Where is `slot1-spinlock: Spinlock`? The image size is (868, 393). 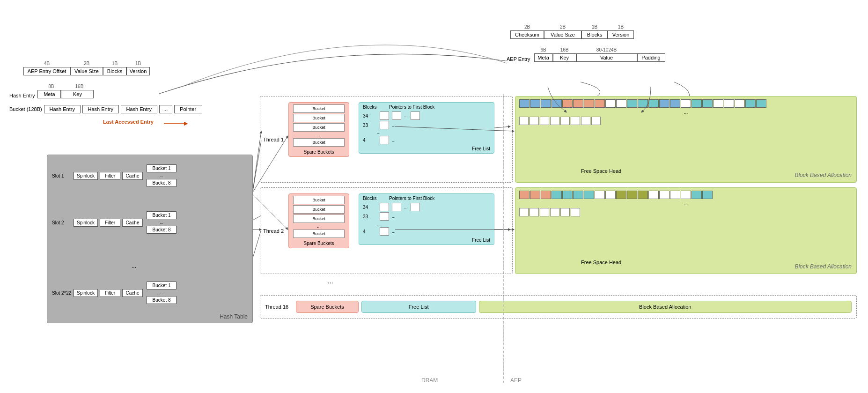 slot1-spinlock: Spinlock is located at coordinates (86, 176).